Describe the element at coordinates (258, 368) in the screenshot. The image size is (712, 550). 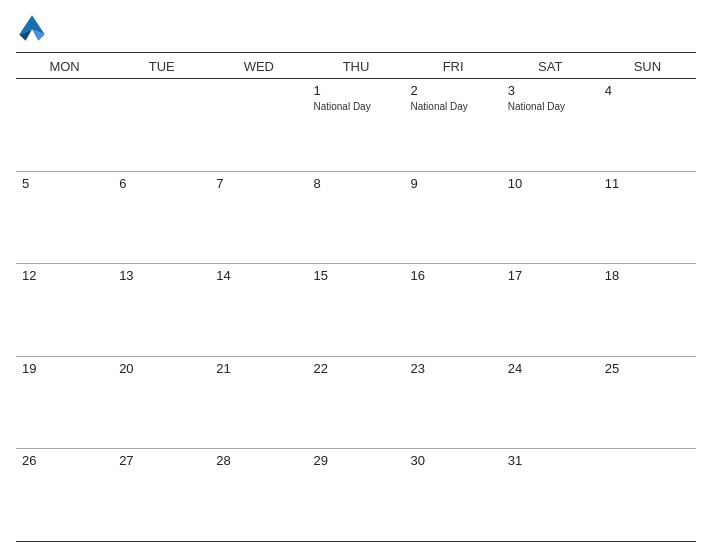
I see `day-number: 21` at that location.